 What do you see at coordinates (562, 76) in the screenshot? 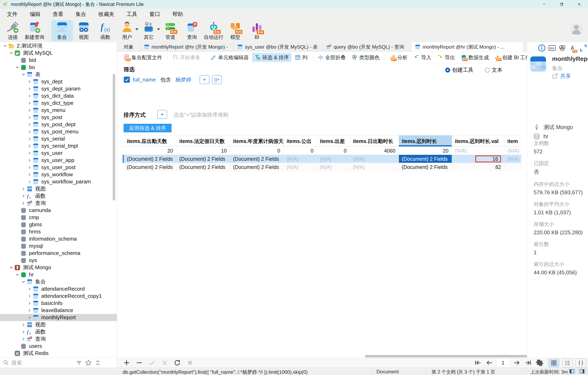
I see `share-link: 共享` at bounding box center [562, 76].